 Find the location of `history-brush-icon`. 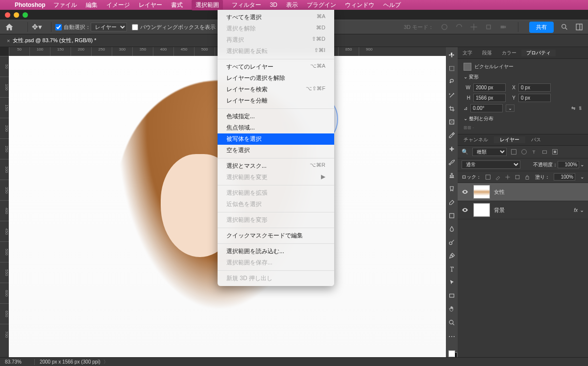

history-brush-icon is located at coordinates (452, 188).